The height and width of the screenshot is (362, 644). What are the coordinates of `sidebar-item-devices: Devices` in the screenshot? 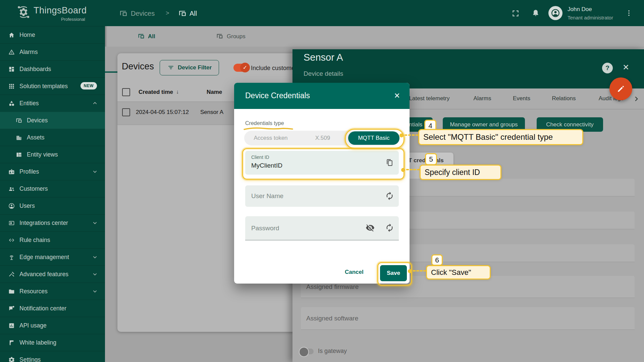 It's located at (52, 120).